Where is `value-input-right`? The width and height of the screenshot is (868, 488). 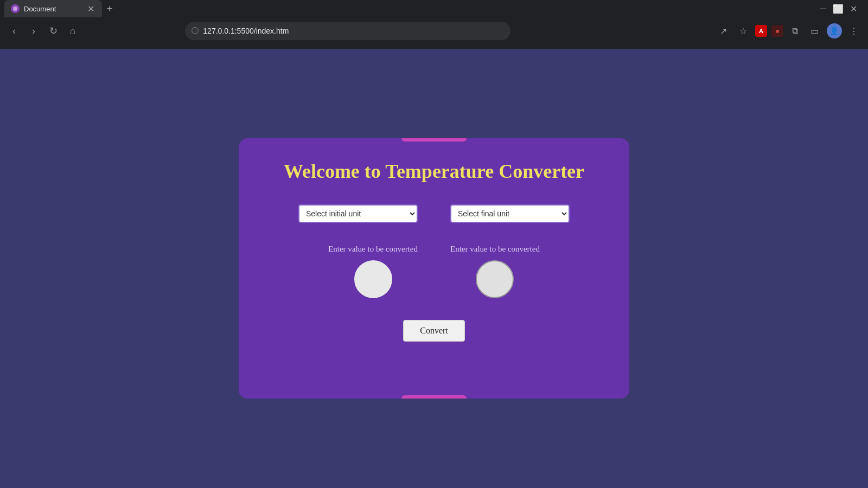 value-input-right is located at coordinates (495, 279).